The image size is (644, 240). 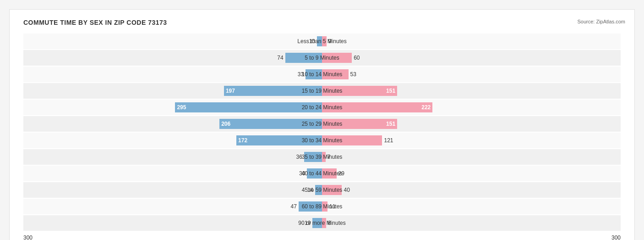 What do you see at coordinates (426, 107) in the screenshot?
I see `female-value: 222` at bounding box center [426, 107].